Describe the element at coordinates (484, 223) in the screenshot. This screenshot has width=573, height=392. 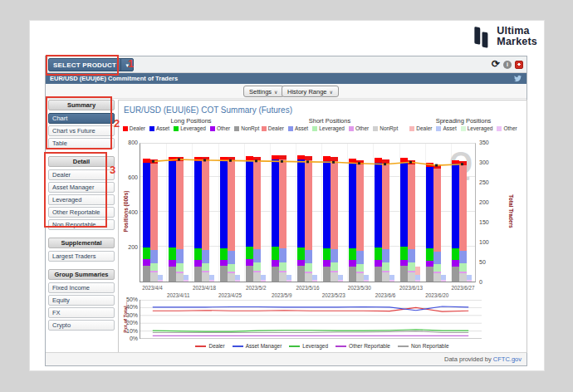
I see `y-tick-right: 150` at that location.